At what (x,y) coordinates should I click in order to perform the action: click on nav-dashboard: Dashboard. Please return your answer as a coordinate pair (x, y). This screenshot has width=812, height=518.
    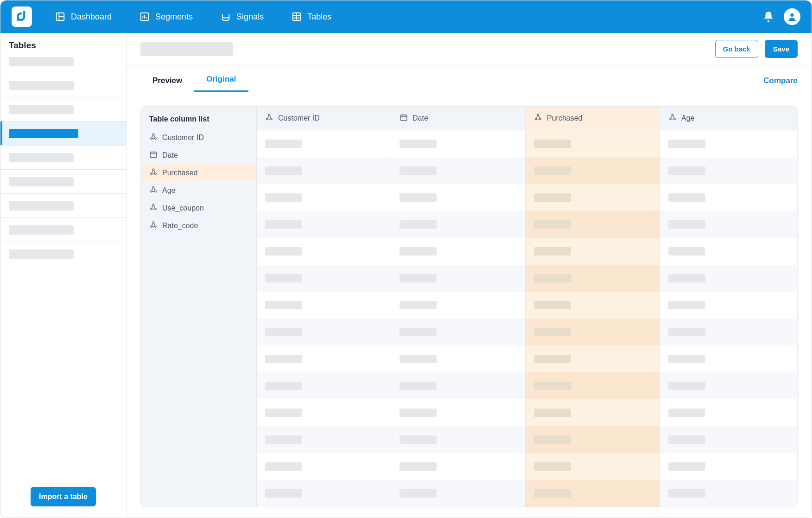
    Looking at the image, I should click on (83, 17).